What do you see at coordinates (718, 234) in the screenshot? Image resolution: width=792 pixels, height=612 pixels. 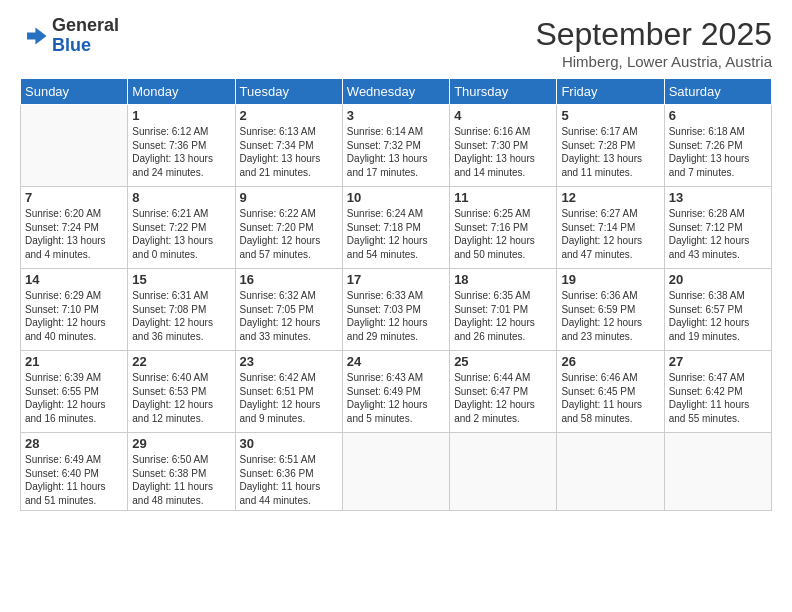 I see `day-info: Sunrise: 6:28 AM Sunset: 7:12 PM Dayligh…` at bounding box center [718, 234].